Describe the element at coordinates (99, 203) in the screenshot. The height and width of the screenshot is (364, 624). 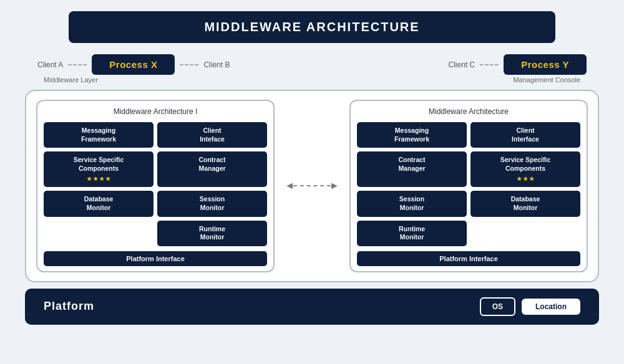
I see `left-database-monitor: DatabaseMonitor` at that location.